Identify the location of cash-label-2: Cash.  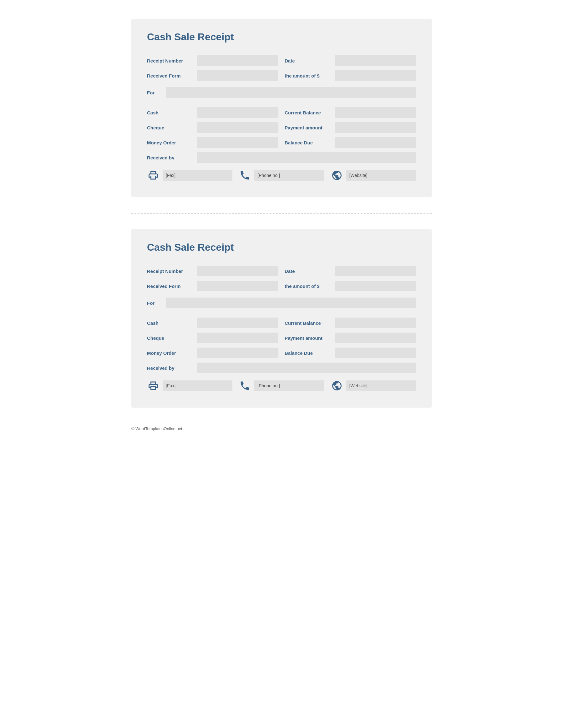
(172, 323).